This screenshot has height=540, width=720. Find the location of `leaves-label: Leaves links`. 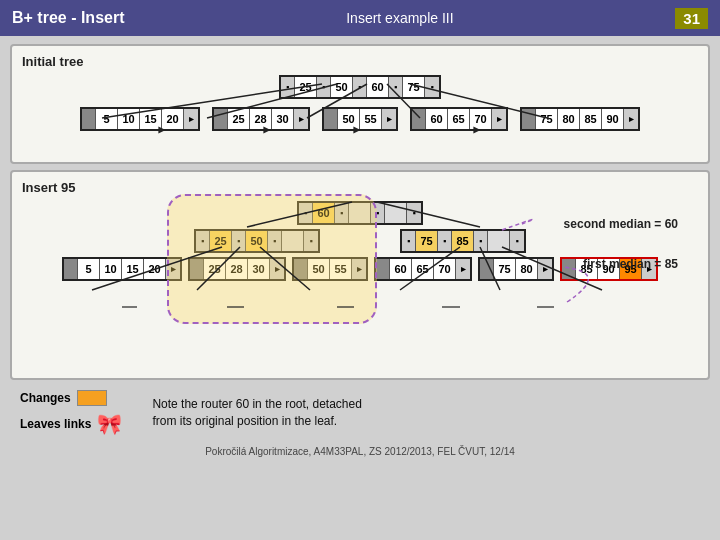

leaves-label: Leaves links is located at coordinates (56, 424).